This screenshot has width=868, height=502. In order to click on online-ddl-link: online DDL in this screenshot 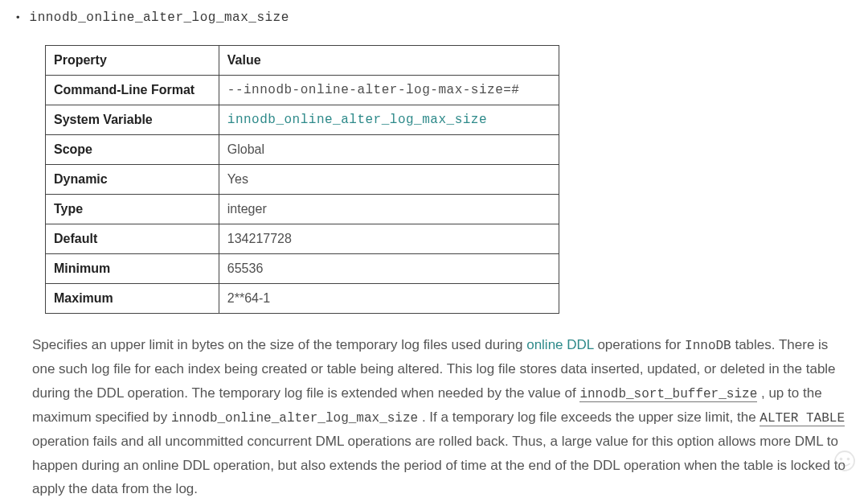, I will do `click(559, 344)`.